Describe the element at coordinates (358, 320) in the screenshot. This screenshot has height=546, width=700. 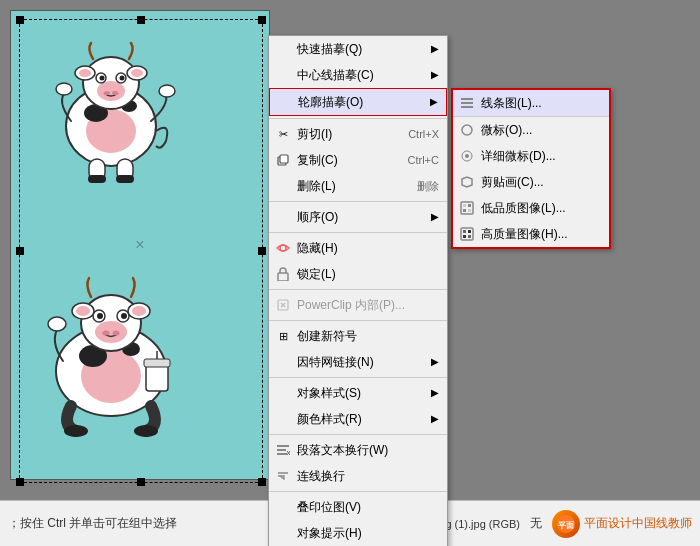
I see `sep5` at that location.